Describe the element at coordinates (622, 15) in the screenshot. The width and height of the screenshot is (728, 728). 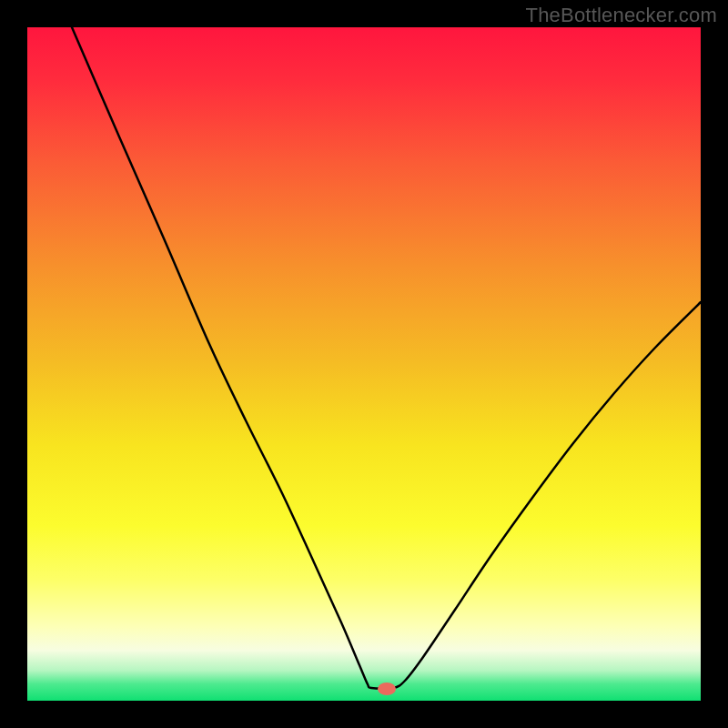
I see `watermark-text: TheBottlenecker.com` at that location.